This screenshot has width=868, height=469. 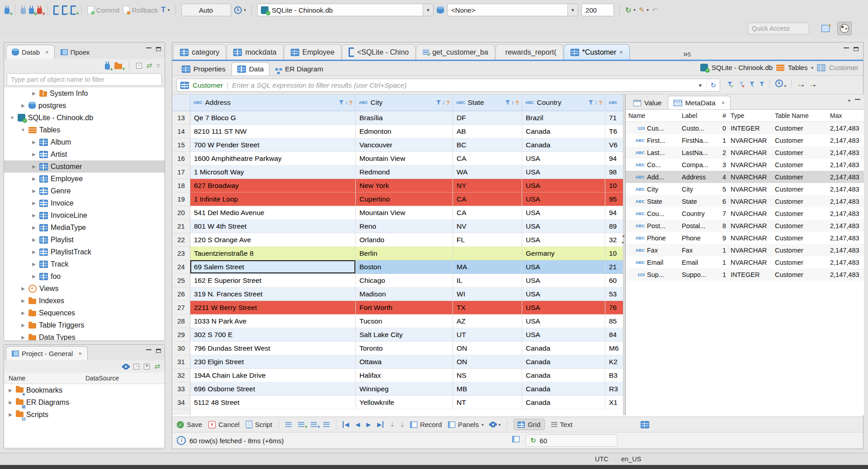 What do you see at coordinates (745, 213) in the screenshot?
I see `metadata-row: ABCCou... Country 7 NVARCHAR Customer 2,…` at bounding box center [745, 213].